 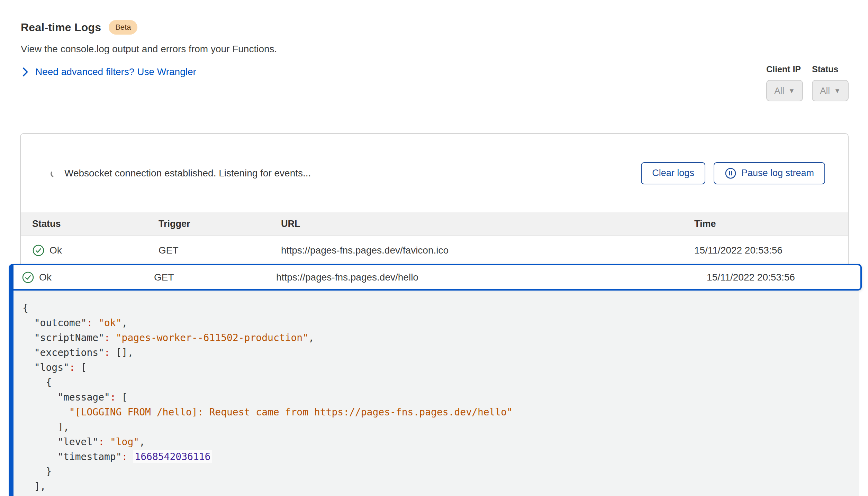 I want to click on header-time: Time, so click(x=767, y=224).